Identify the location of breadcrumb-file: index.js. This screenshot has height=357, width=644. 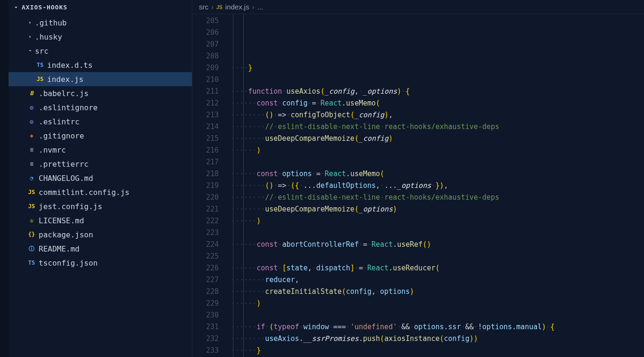
(238, 7).